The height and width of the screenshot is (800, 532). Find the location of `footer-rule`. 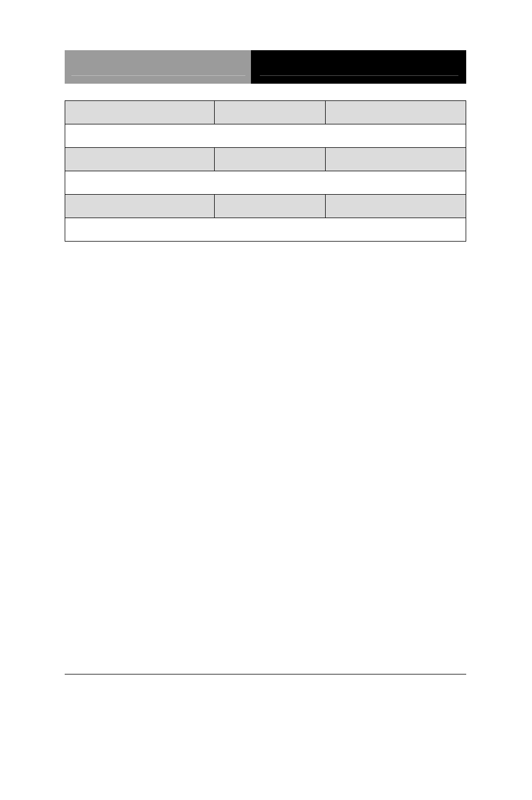

footer-rule is located at coordinates (265, 674).